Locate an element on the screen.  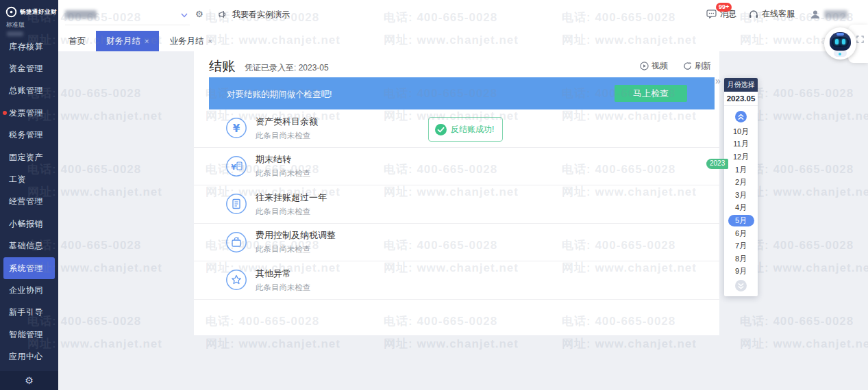
month-item: 2月 is located at coordinates (741, 182).